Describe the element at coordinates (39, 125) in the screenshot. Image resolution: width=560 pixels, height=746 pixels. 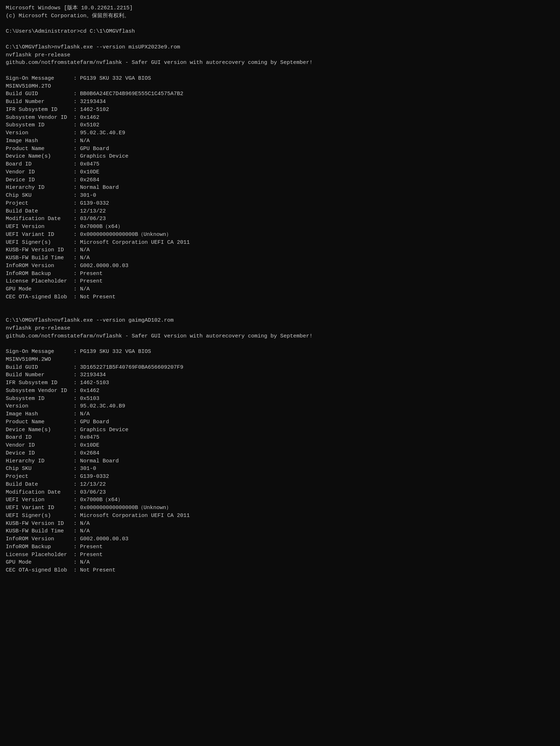
I see `field-label: Subsystem ID` at that location.